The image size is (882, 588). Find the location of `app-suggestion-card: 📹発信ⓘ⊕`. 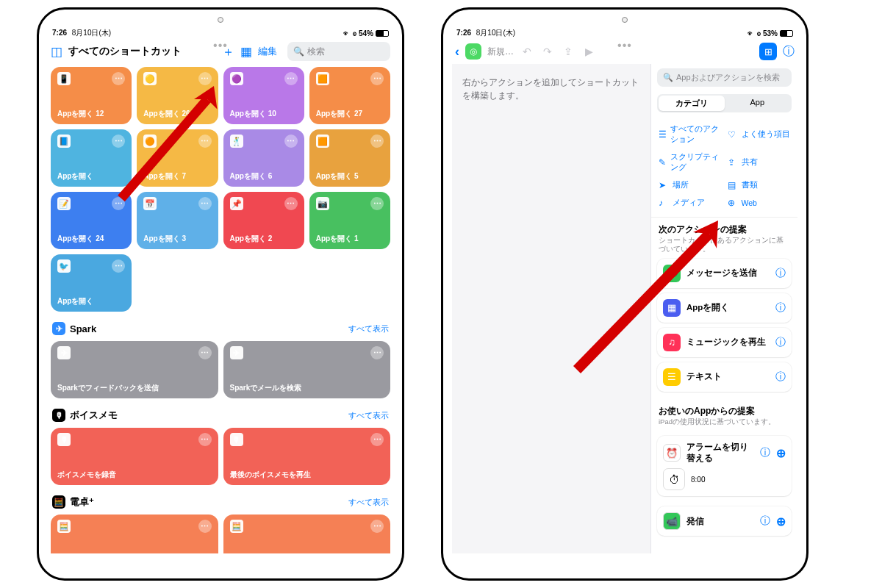

app-suggestion-card: 📹発信ⓘ⊕ is located at coordinates (725, 521).